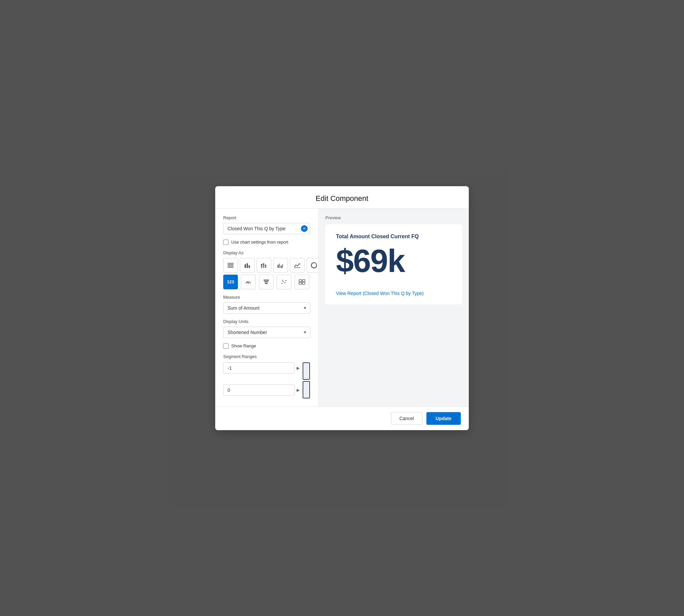  Describe the element at coordinates (302, 282) in the screenshot. I see `data-table-icon` at that location.